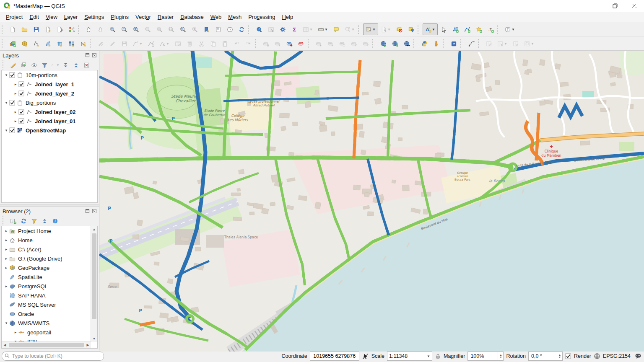 The width and height of the screenshot is (644, 362). What do you see at coordinates (56, 356) in the screenshot?
I see `locate-input` at bounding box center [56, 356].